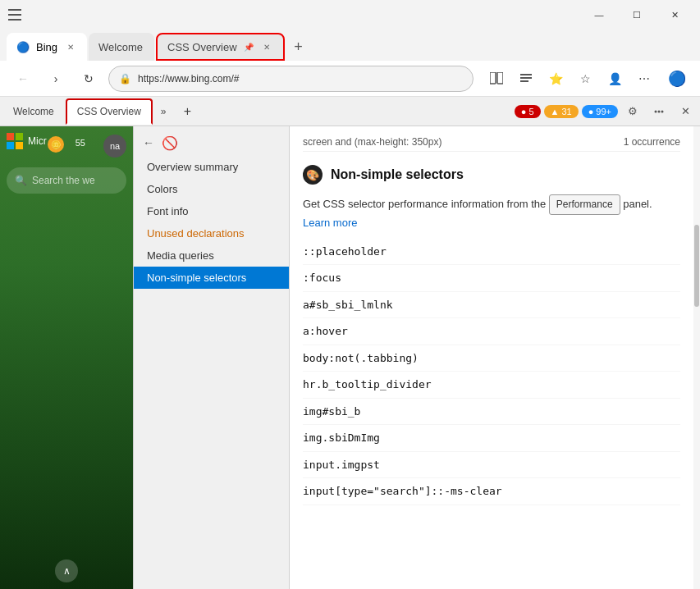 The width and height of the screenshot is (700, 589). I want to click on tab-css-overview: CSS Overview 📌 ✕, so click(220, 47).